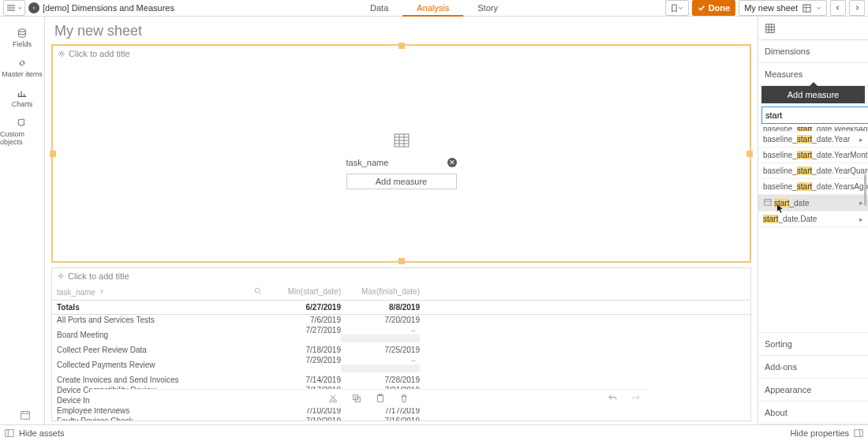 This screenshot has height=441, width=868. What do you see at coordinates (34, 8) in the screenshot?
I see `app-logo` at bounding box center [34, 8].